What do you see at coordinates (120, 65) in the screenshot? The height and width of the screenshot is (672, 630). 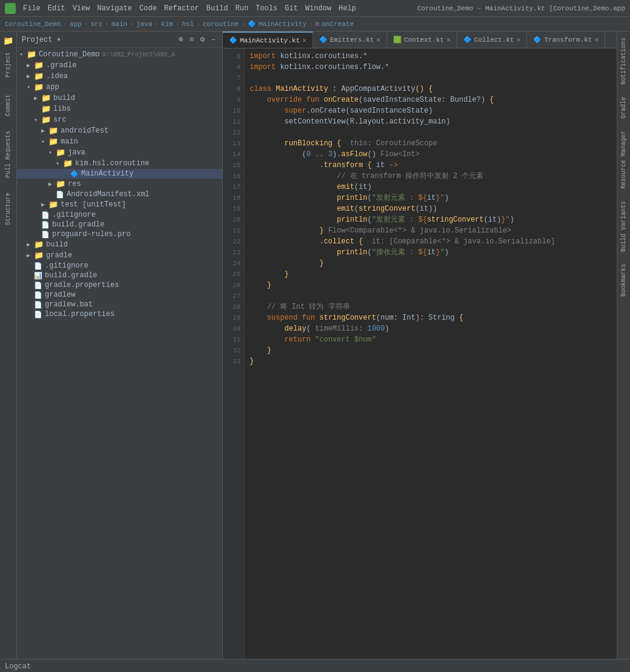 I see `tree-item-gradle-hidden: ▶ 📁 .gradle` at bounding box center [120, 65].